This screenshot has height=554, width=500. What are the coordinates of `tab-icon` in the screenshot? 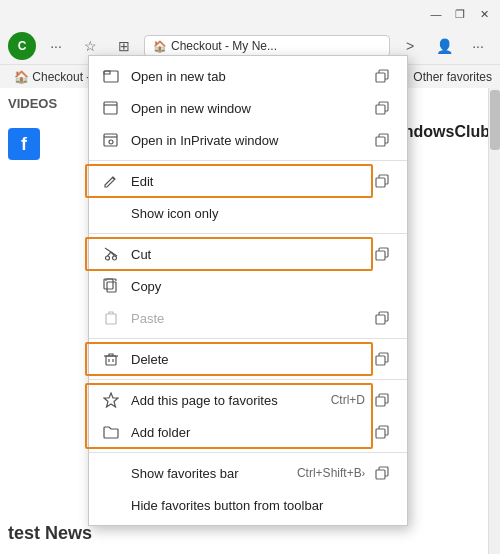 It's located at (111, 76).